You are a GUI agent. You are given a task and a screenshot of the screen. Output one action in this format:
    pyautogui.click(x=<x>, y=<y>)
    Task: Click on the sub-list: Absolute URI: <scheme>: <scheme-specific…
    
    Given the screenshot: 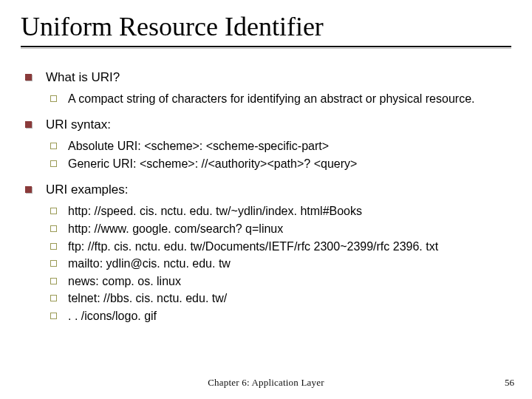 What is the action you would take?
    pyautogui.click(x=279, y=155)
    